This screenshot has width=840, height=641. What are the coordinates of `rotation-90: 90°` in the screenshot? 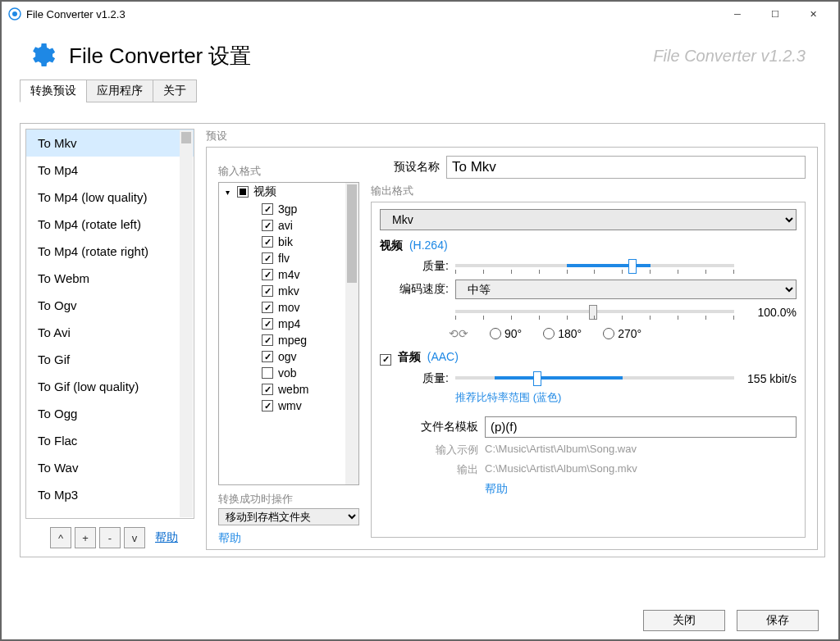 It's located at (505, 334).